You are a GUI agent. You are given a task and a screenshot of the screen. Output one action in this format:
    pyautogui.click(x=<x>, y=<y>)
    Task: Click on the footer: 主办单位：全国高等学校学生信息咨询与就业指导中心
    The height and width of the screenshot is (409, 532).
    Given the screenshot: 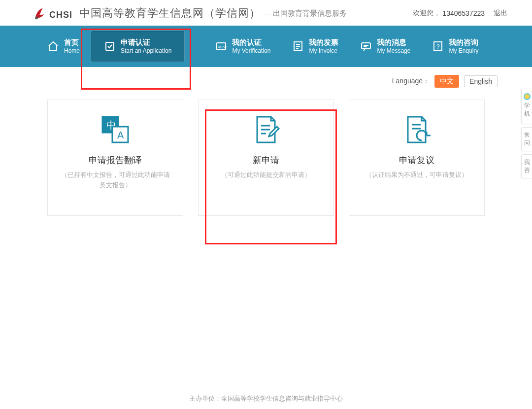 What is the action you would take?
    pyautogui.click(x=266, y=399)
    